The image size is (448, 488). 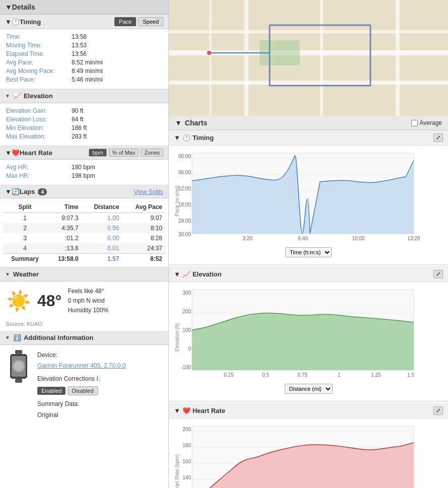 I want to click on elevation-chart-triangle: ▼, so click(x=177, y=274).